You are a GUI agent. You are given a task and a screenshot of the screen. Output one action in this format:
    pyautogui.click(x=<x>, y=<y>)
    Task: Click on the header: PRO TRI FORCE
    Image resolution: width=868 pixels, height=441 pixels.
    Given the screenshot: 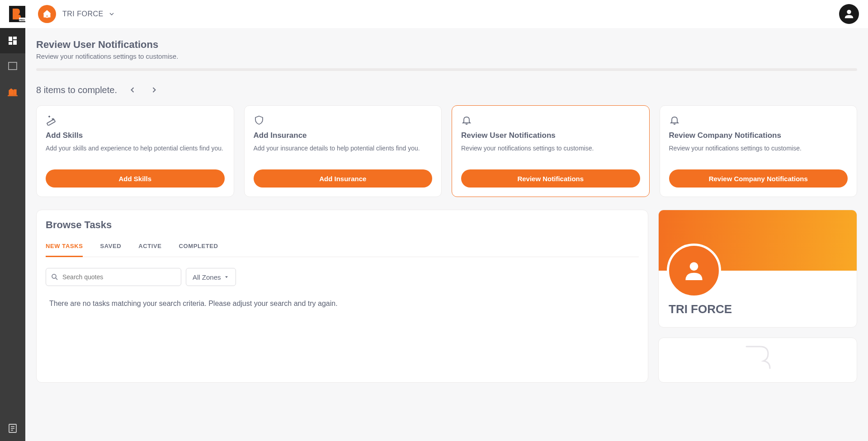 What is the action you would take?
    pyautogui.click(x=434, y=14)
    